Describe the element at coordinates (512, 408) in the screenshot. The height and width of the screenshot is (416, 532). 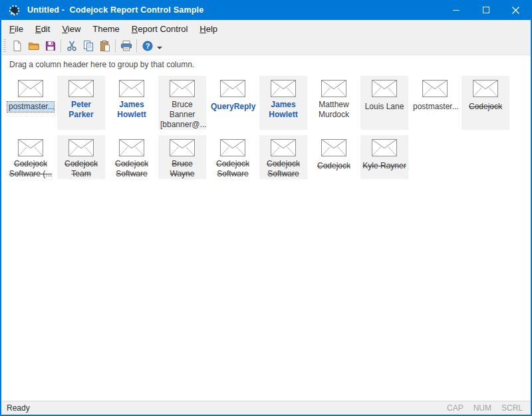
I see `scroll-lock-indicator: SCRL` at that location.